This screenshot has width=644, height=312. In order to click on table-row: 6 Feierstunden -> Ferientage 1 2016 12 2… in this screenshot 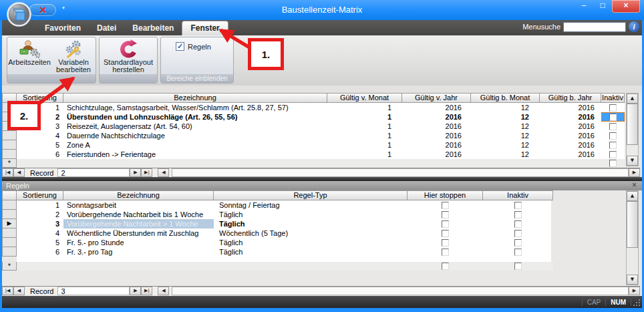, I will do `click(313, 154)`.